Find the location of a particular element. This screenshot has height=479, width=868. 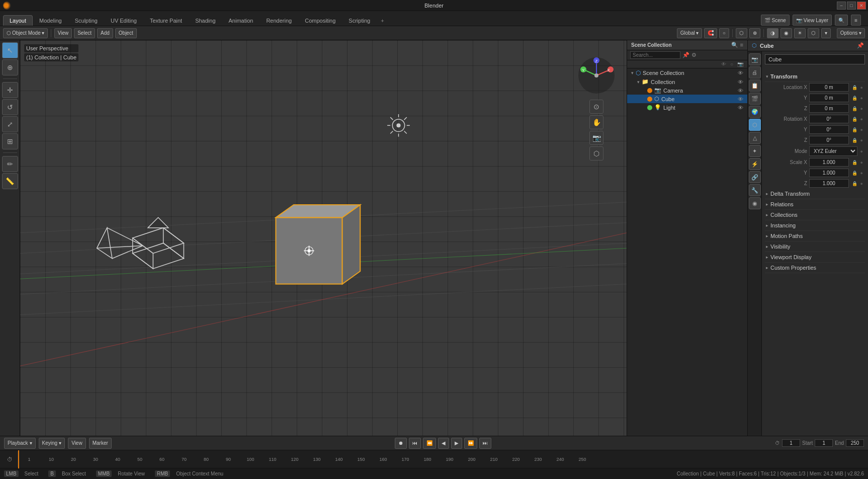

move-tool-button: ✛ is located at coordinates (10, 90).